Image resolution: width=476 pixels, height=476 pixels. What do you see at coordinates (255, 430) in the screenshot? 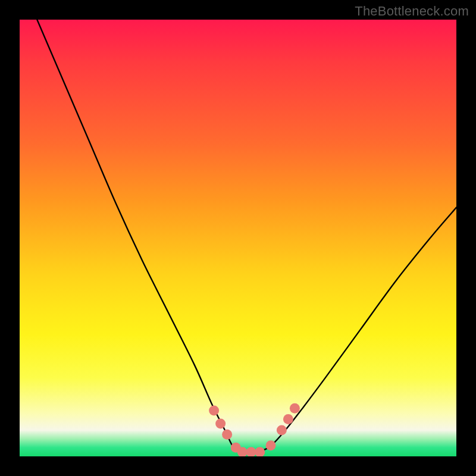
I see `highlight-dots` at bounding box center [255, 430].